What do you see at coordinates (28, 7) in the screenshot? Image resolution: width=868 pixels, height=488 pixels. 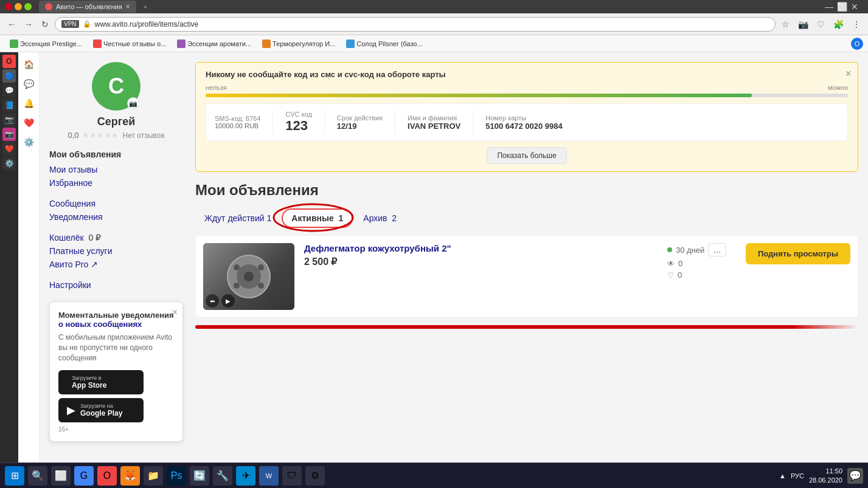 I see `maximize-btn` at bounding box center [28, 7].